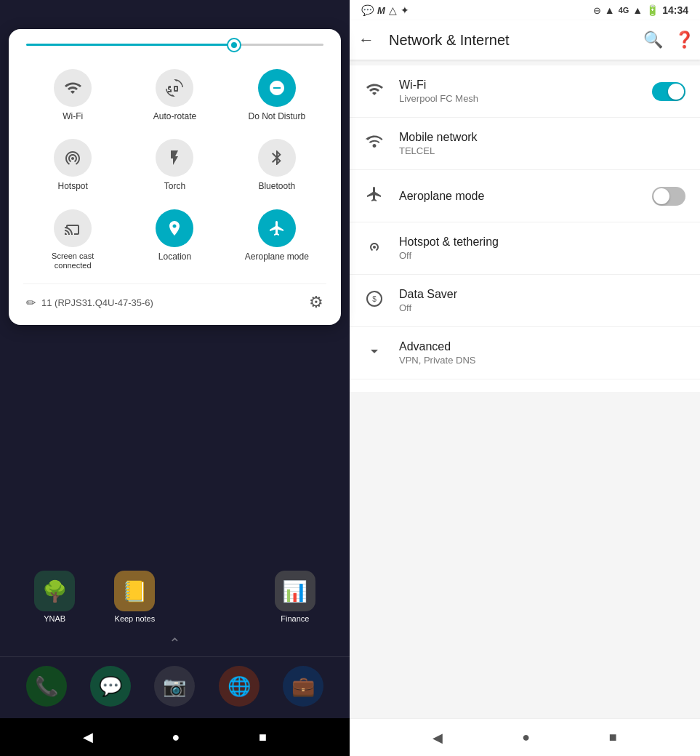 The width and height of the screenshot is (700, 756). I want to click on mobile-settings-sub: TELCEL, so click(542, 151).